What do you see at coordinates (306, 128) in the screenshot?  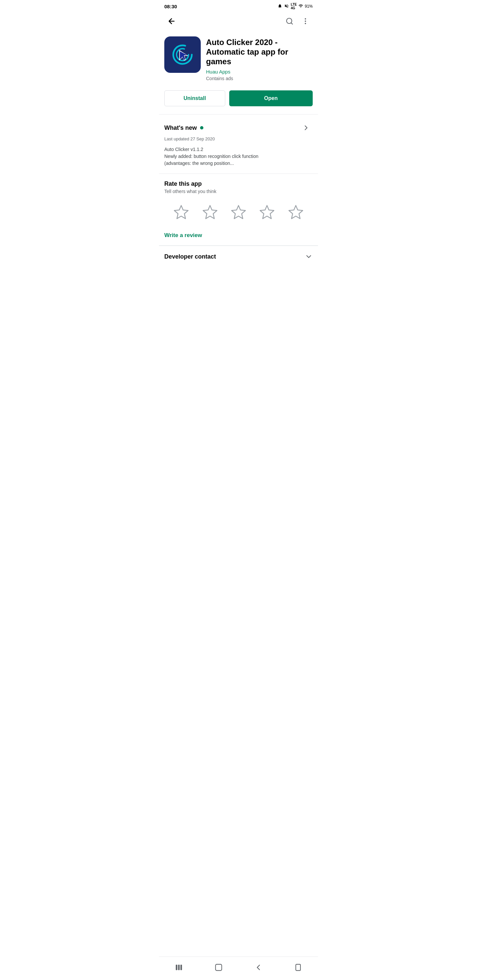 I see `whats-new-arrow-button` at bounding box center [306, 128].